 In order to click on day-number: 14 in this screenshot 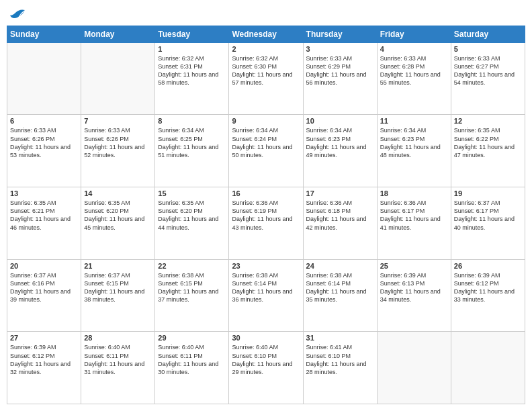, I will do `click(118, 193)`.